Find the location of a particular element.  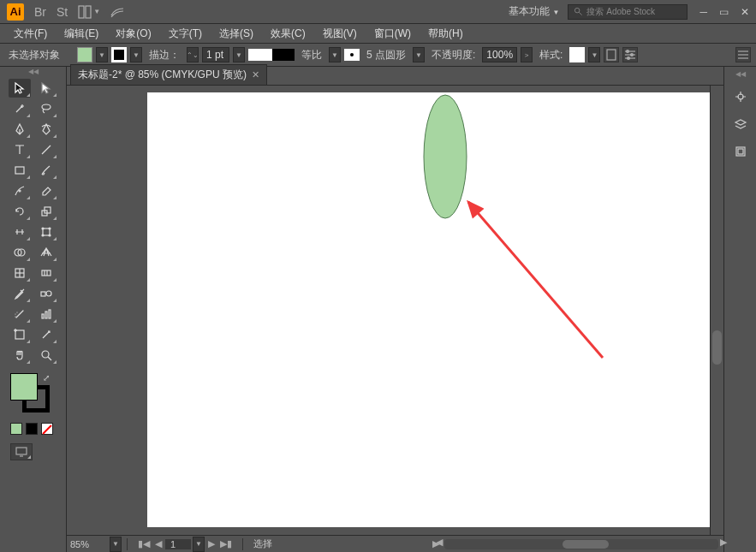

scroll-left-icon: ◀ is located at coordinates (439, 543).